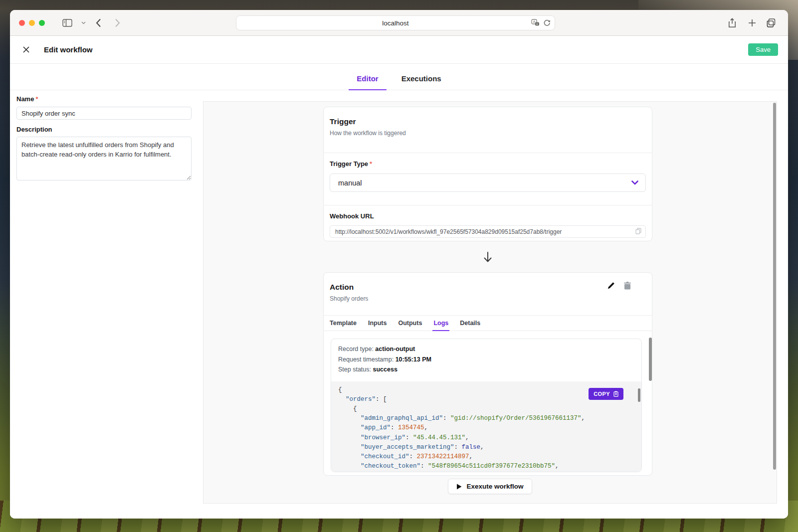 The height and width of the screenshot is (532, 798). What do you see at coordinates (399, 77) in the screenshot?
I see `workflow-tab-bar: Editor Executions` at bounding box center [399, 77].